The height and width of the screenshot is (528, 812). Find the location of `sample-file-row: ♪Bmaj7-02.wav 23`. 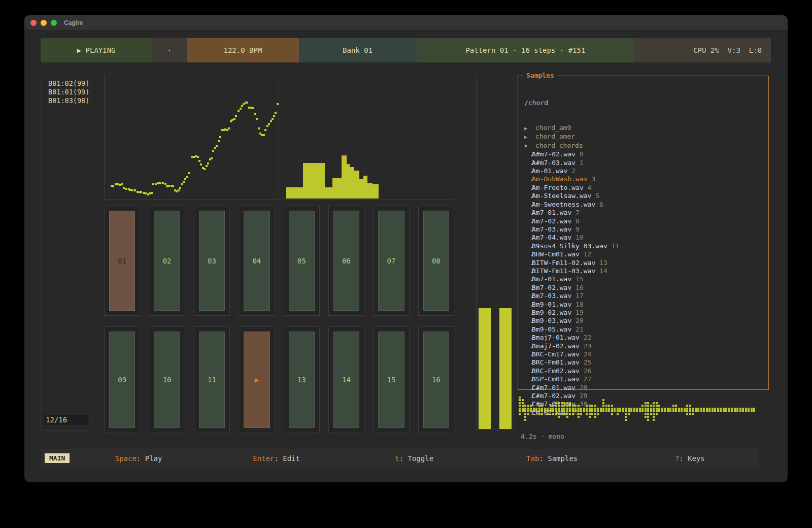

sample-file-row: ♪Bmaj7-02.wav 23 is located at coordinates (647, 346).